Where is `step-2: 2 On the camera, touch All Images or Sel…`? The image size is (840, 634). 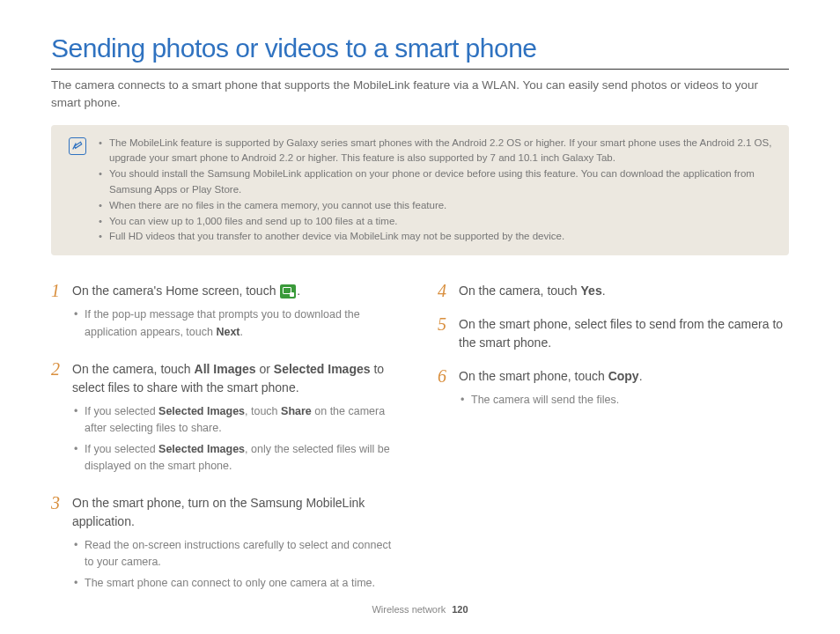 step-2: 2 On the camera, touch All Images or Sel… is located at coordinates (227, 419).